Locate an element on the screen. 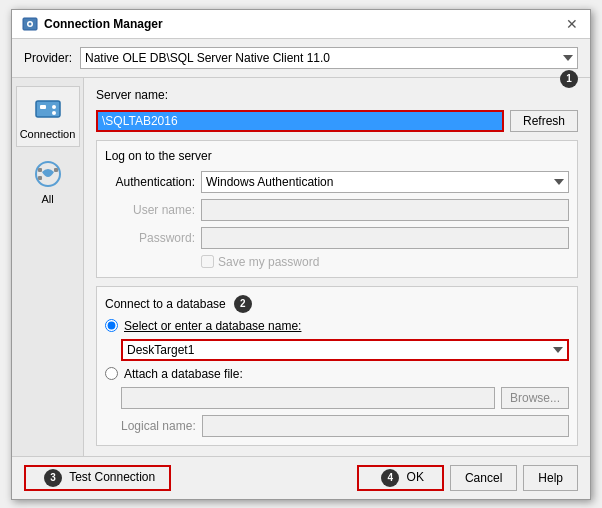  dialog-icon is located at coordinates (30, 24).